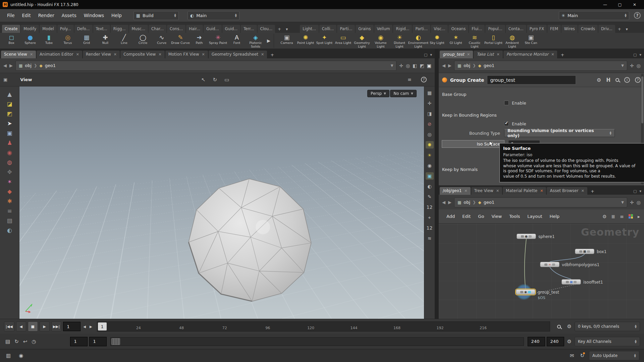 The image size is (644, 362). What do you see at coordinates (582, 356) in the screenshot?
I see `cook-refresh-icon: ↻` at bounding box center [582, 356].